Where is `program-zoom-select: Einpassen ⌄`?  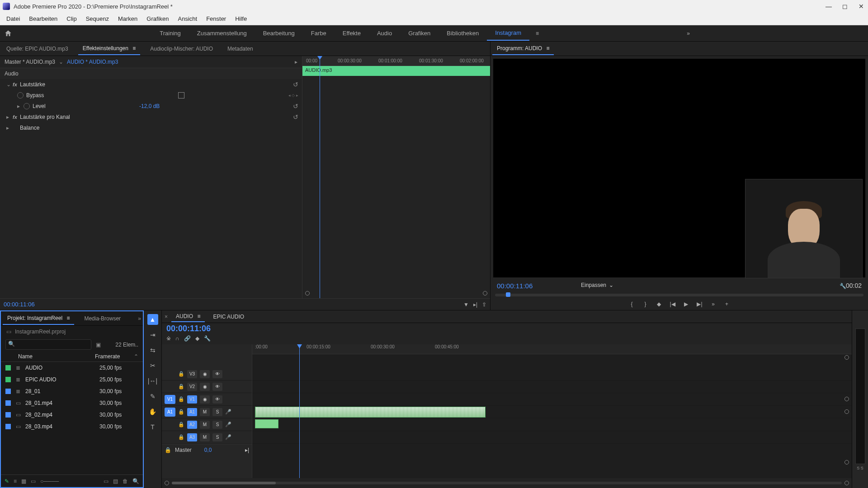
program-zoom-select: Einpassen ⌄ is located at coordinates (597, 285).